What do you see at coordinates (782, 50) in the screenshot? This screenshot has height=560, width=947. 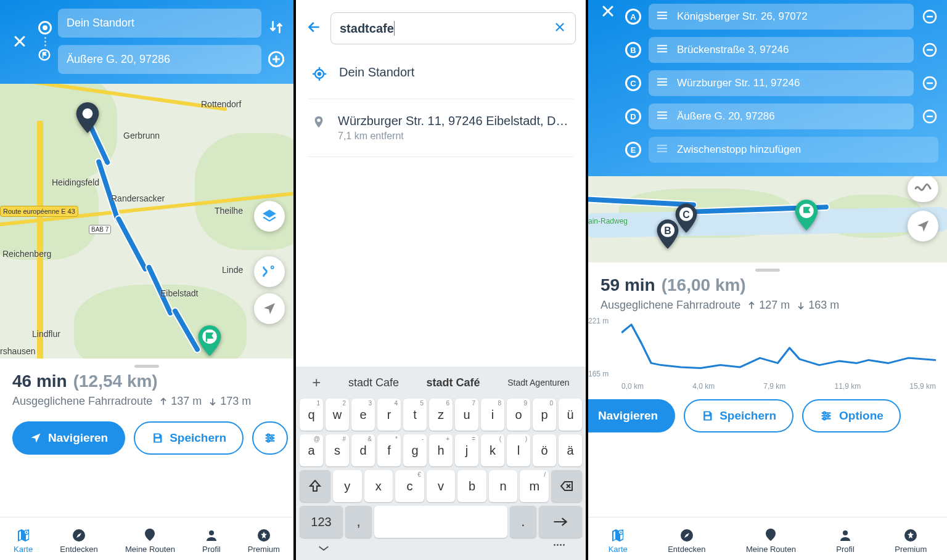 I see `stop-row: BBrückenstraße 3, 97246` at bounding box center [782, 50].